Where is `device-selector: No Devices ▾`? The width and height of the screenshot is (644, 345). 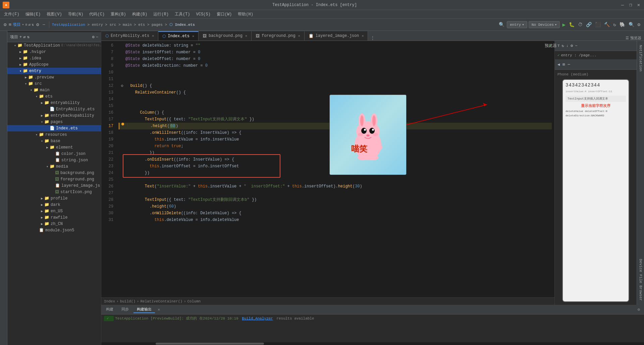 device-selector: No Devices ▾ is located at coordinates (544, 25).